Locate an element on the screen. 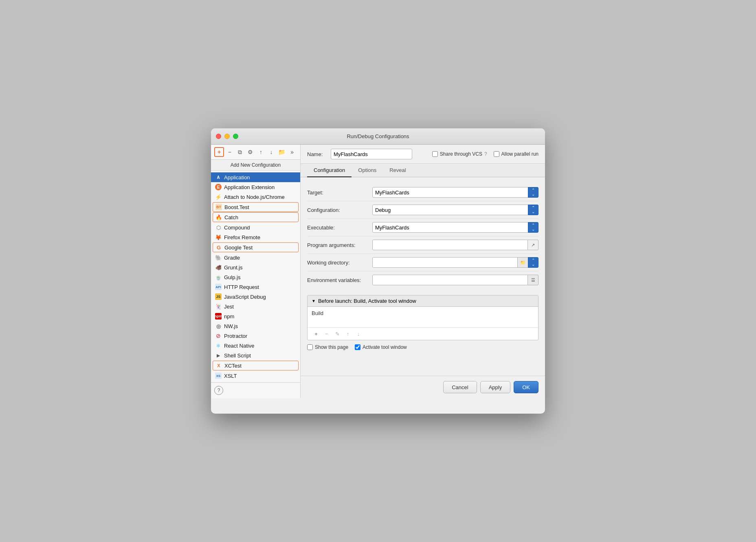  close-button is located at coordinates (218, 136).